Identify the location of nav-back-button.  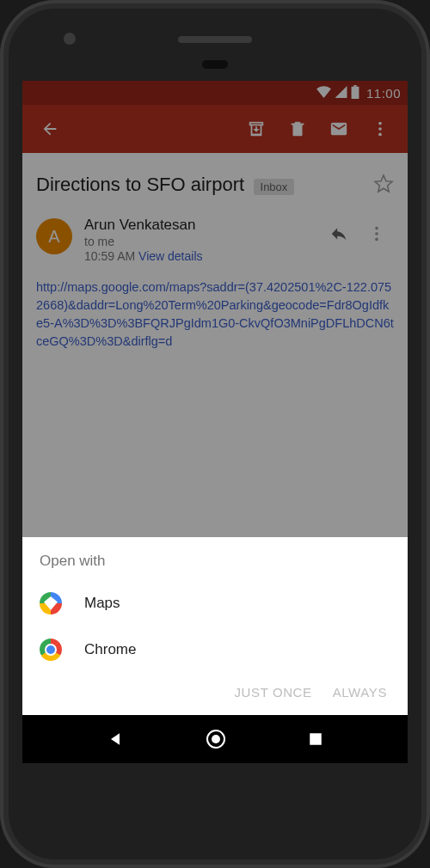
(115, 739).